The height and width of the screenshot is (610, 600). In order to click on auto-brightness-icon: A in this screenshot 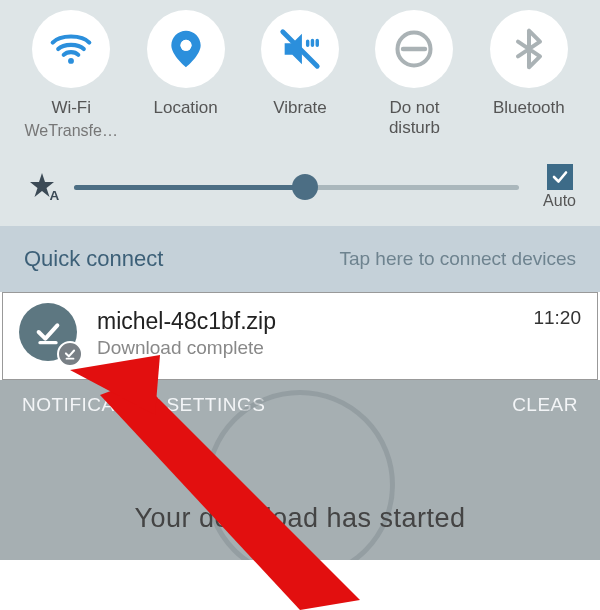, I will do `click(42, 187)`.